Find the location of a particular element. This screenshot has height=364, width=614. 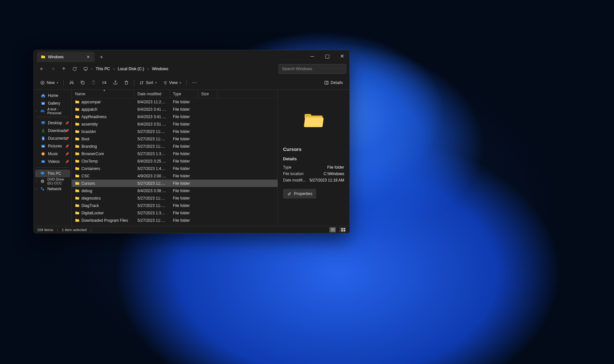

refresh-button is located at coordinates (75, 69).